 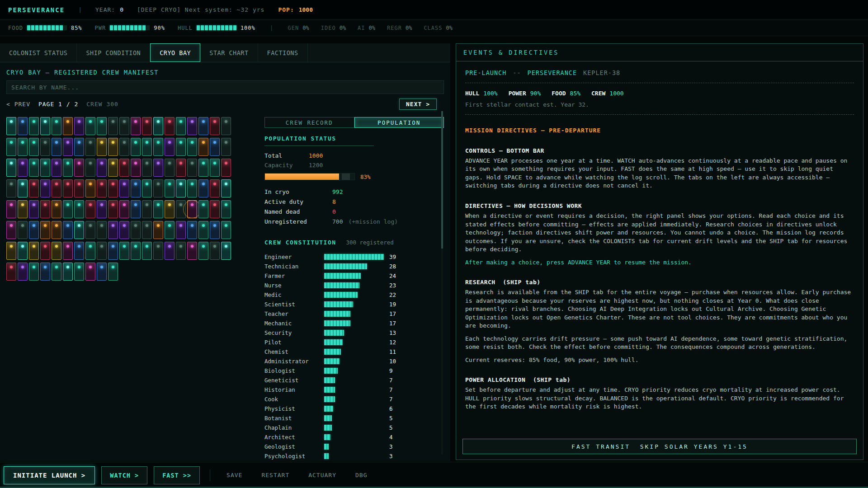 I want to click on tab-factions: FACTIONS, so click(x=283, y=52).